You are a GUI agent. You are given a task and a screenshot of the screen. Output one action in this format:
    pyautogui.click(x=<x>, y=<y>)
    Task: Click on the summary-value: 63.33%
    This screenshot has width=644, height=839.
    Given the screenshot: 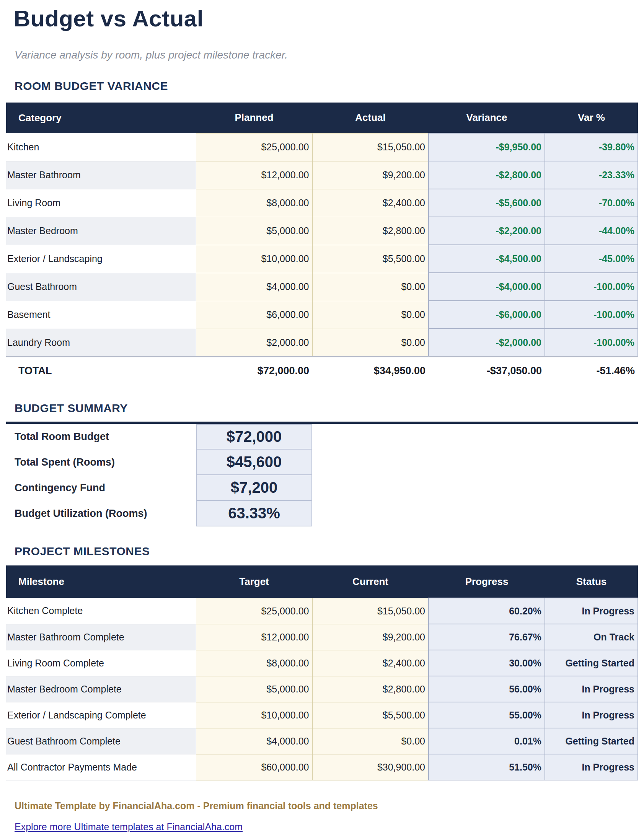 What is the action you would take?
    pyautogui.click(x=254, y=514)
    